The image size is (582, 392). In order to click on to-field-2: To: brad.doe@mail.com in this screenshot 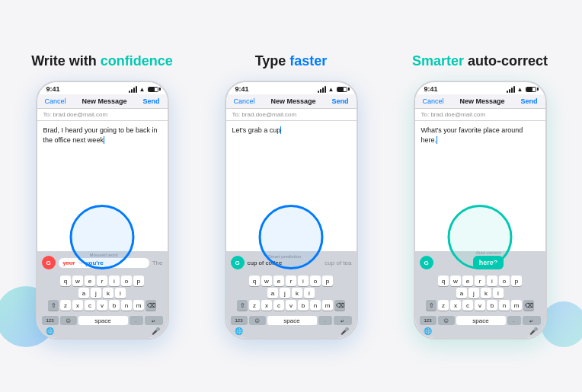, I will do `click(291, 115)`.